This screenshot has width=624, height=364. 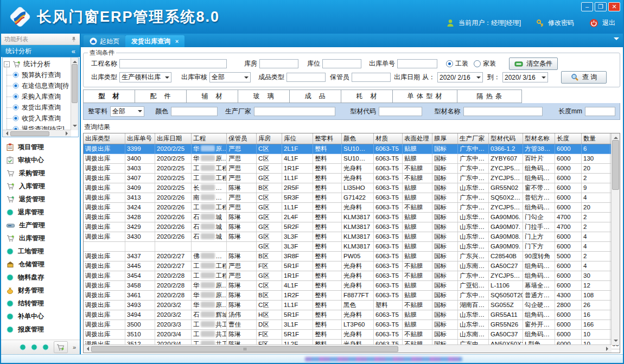 What do you see at coordinates (40, 51) in the screenshot?
I see `group-header: 统计分析 «` at bounding box center [40, 51].